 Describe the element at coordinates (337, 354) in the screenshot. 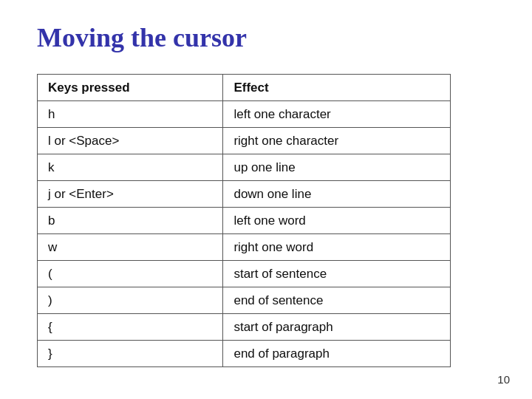

I see `effect-cell: end of paragraph` at that location.